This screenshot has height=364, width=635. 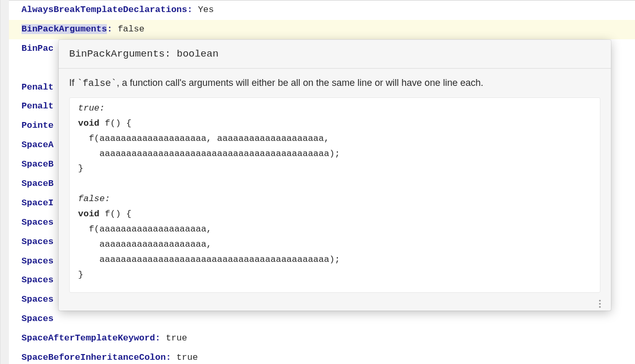 What do you see at coordinates (64, 29) in the screenshot?
I see `config-key: BinPackArguments` at bounding box center [64, 29].